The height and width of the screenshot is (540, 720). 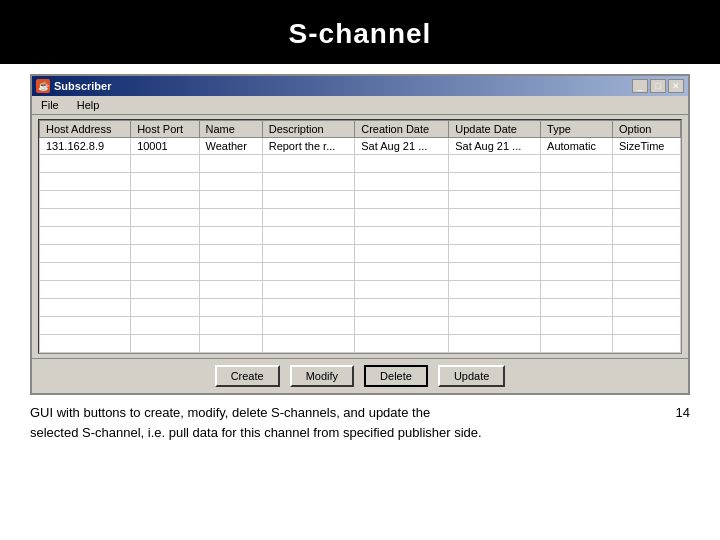 What do you see at coordinates (88, 105) in the screenshot?
I see `menu-help: Help` at bounding box center [88, 105].